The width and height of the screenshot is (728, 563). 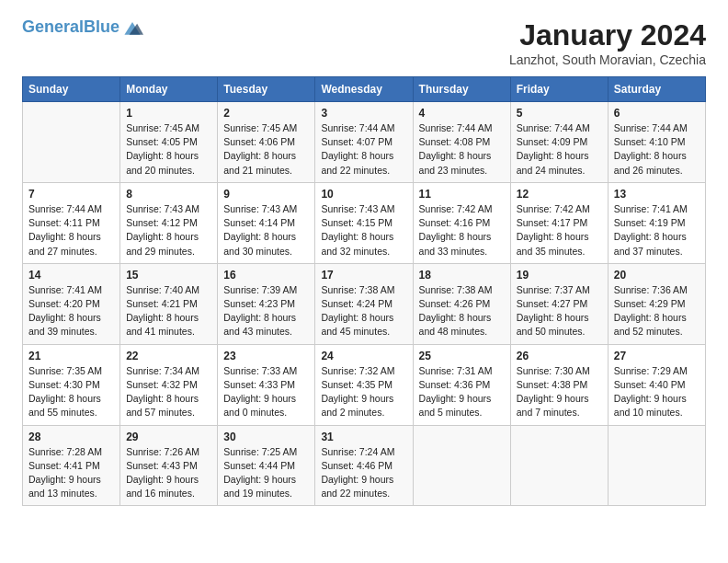 What do you see at coordinates (267, 385) in the screenshot?
I see `calendar-cell: 23Sunrise: 7:33 AMSunset: 4:33 PMDayligh…` at bounding box center [267, 385].